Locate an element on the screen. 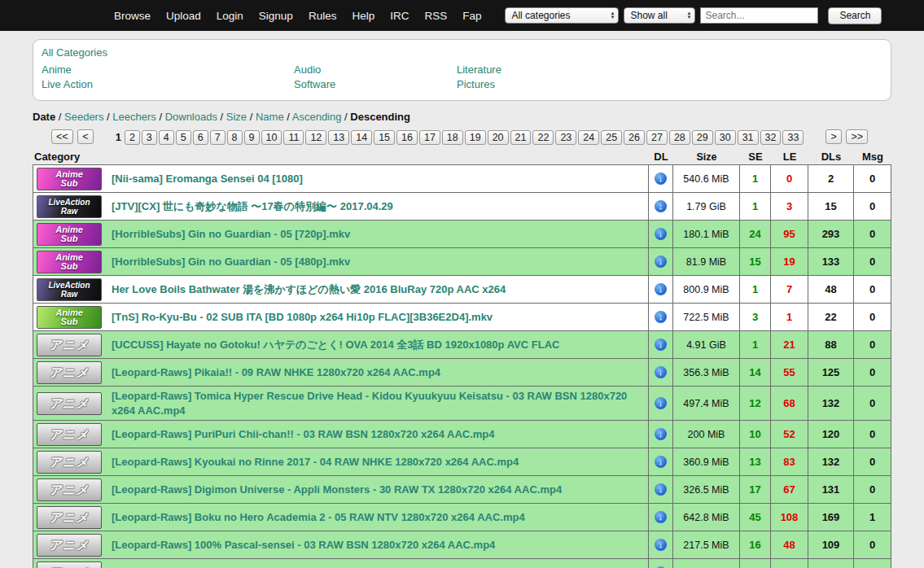 This screenshot has width=924, height=568. category-link-software: Software is located at coordinates (375, 85).